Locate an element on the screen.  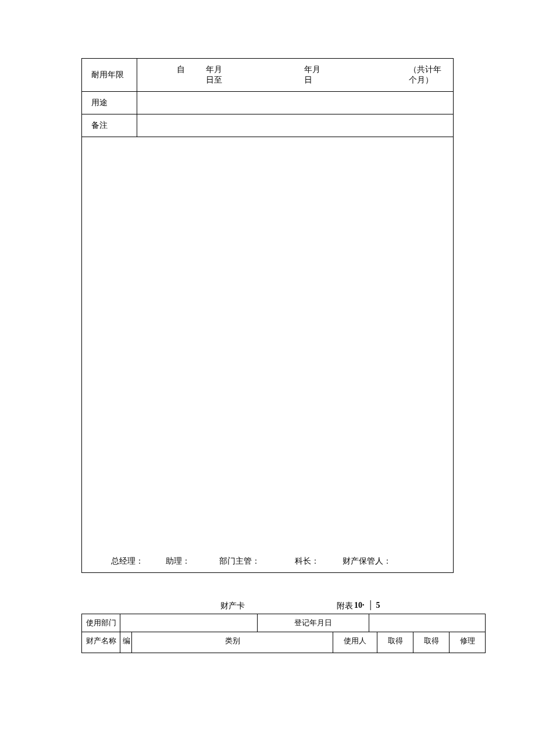
assistant-label: 助理： is located at coordinates (178, 561).